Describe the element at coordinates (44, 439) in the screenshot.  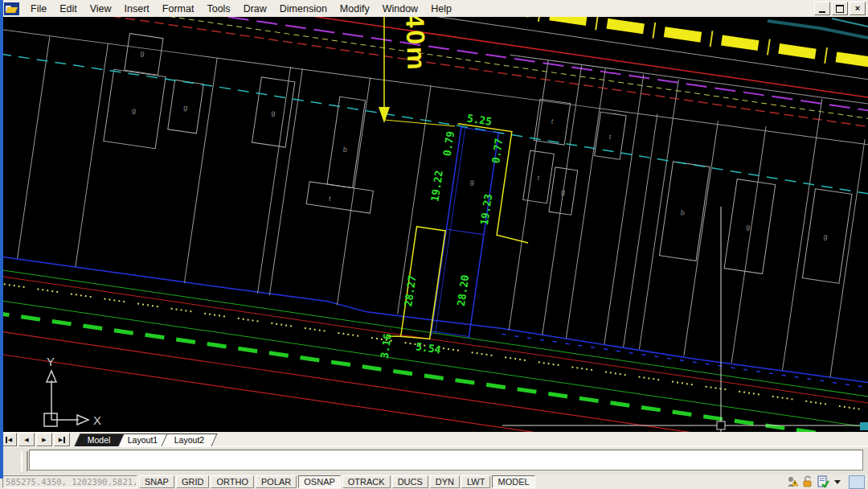
I see `tab-nav-next: ▶` at that location.